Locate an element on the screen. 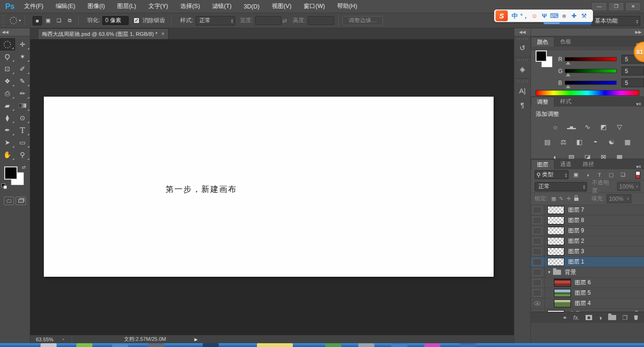 The width and height of the screenshot is (644, 347). default-colors-icon is located at coordinates (5, 186).